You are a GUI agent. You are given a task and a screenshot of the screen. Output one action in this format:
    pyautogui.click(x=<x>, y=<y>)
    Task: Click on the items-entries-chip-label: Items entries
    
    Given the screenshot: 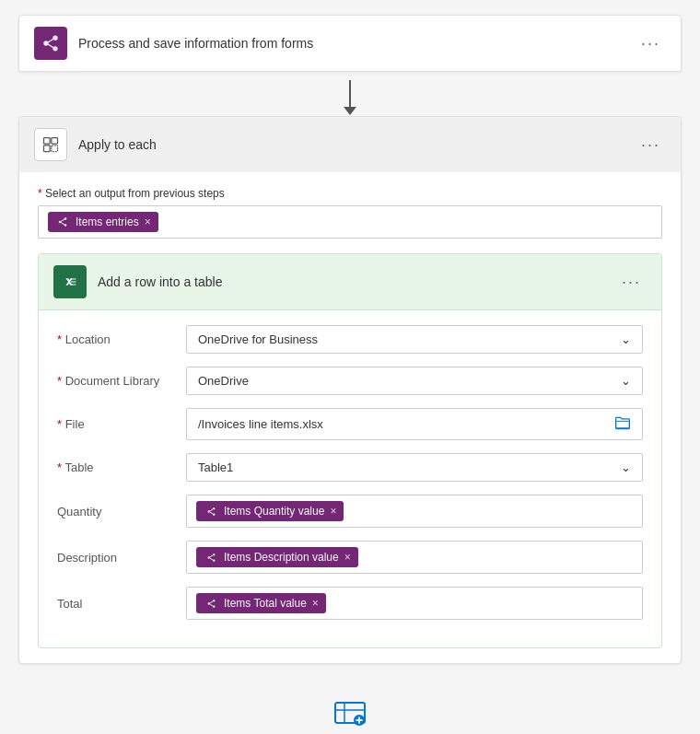 What is the action you would take?
    pyautogui.click(x=107, y=222)
    